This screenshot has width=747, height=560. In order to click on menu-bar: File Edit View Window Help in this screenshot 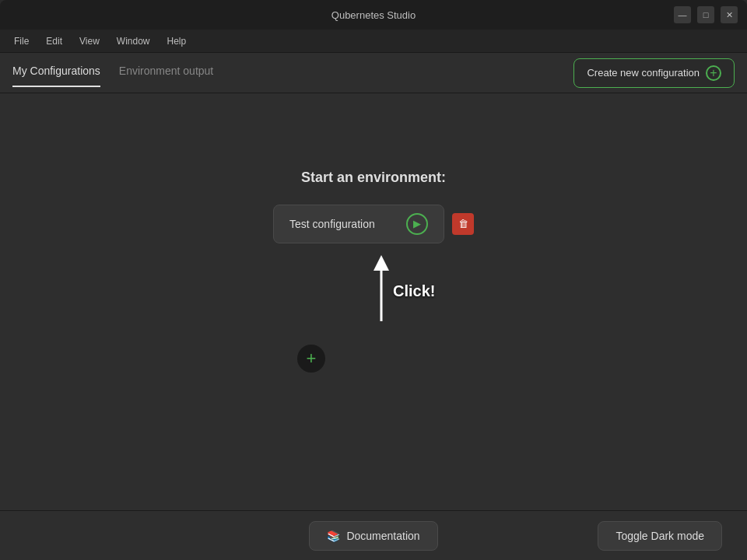, I will do `click(374, 41)`.